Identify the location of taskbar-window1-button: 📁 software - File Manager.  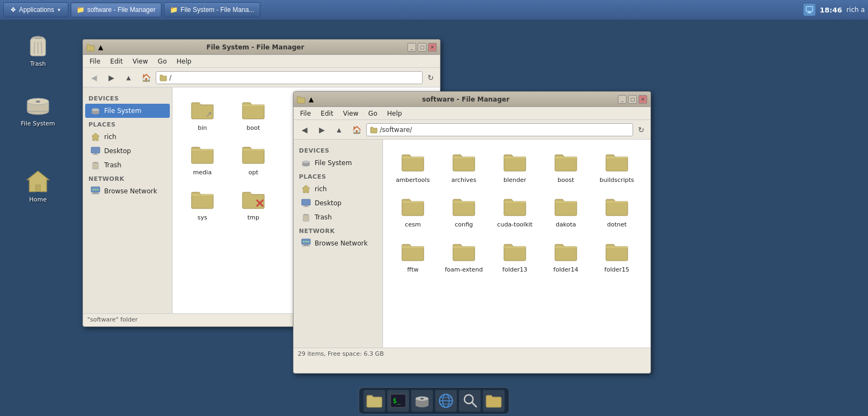
(116, 10).